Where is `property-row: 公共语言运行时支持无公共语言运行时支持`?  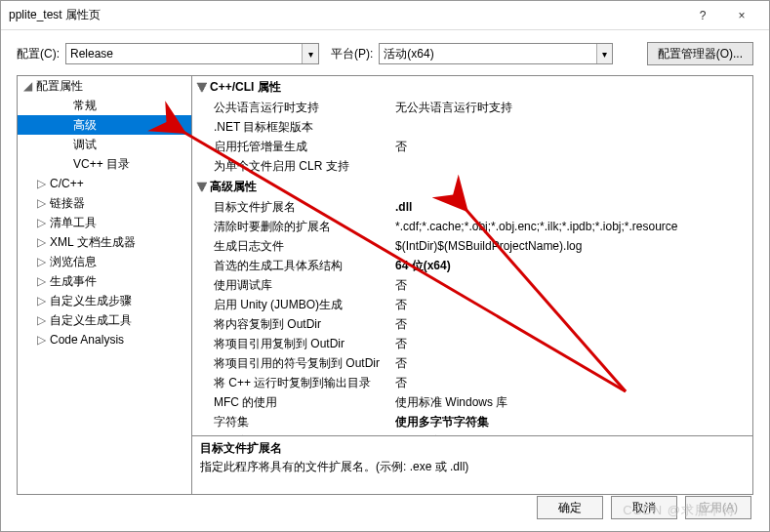
property-row: 公共语言运行时支持无公共语言运行时支持 is located at coordinates (472, 107).